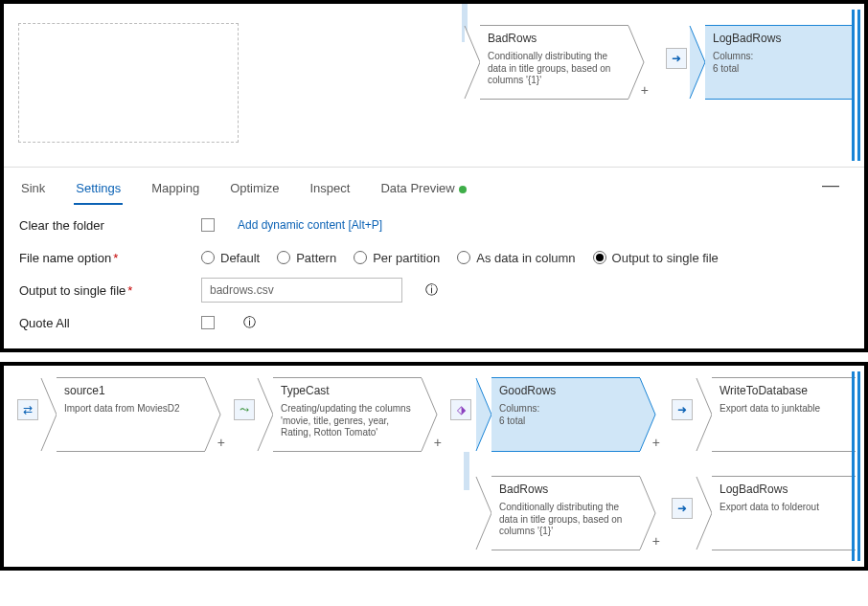 The height and width of the screenshot is (606, 868). Describe the element at coordinates (130, 410) in the screenshot. I see `node-desc: Import data from MoviesD2` at that location.